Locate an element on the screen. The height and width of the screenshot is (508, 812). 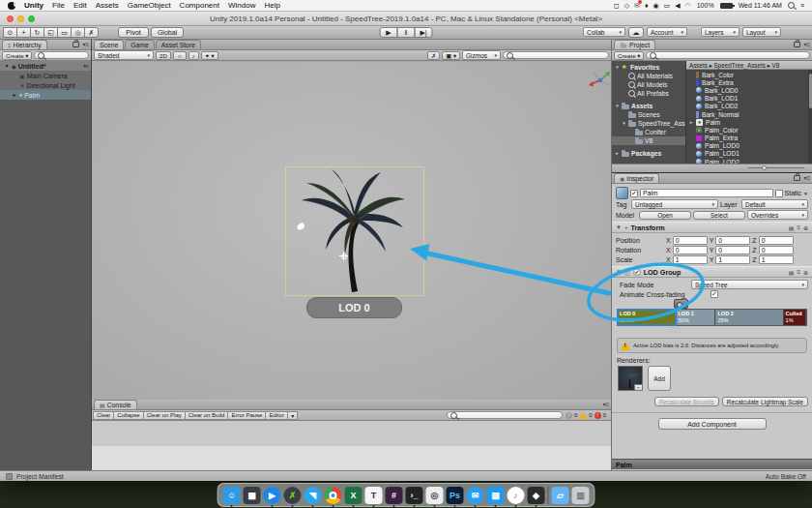
console-editor-dropdown-arrow: ▾ is located at coordinates (292, 416).